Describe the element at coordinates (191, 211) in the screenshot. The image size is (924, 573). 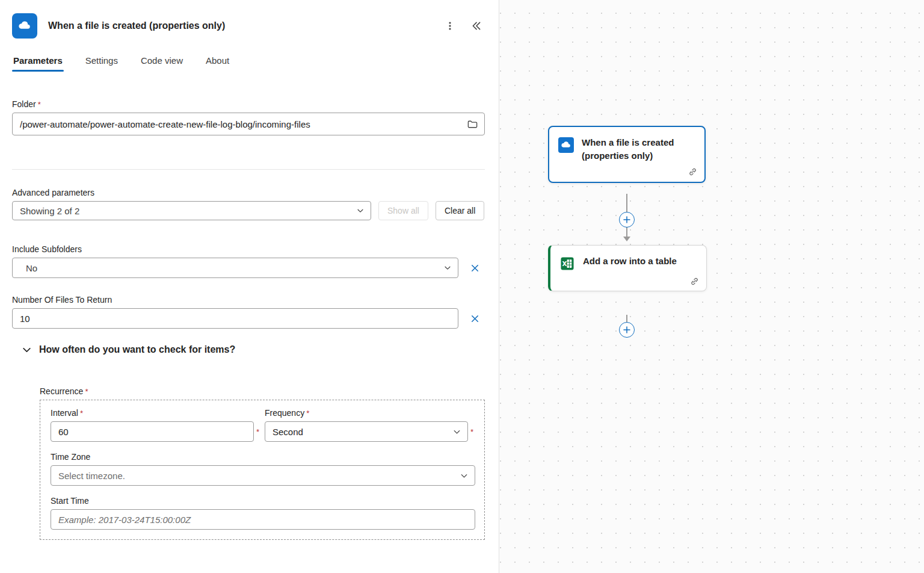
I see `advanced-parameters-dropdown: Showing 2 of 2` at that location.